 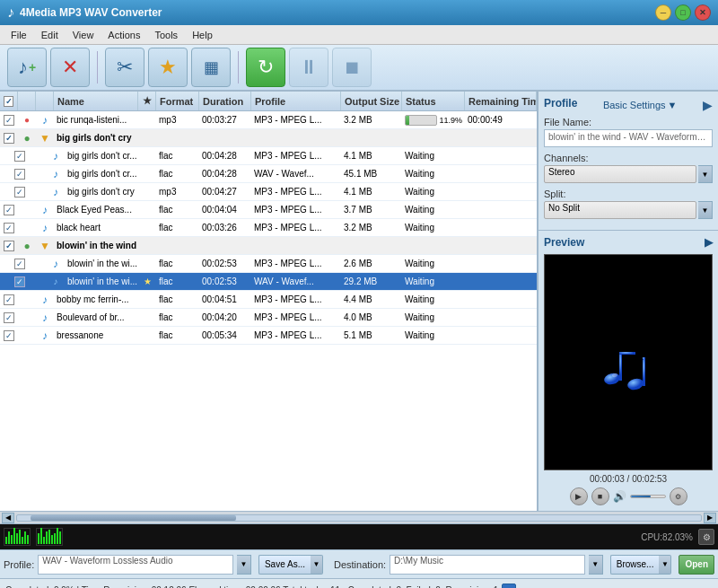 What do you see at coordinates (509, 586) in the screenshot?
I see `status-info-button: ≡` at bounding box center [509, 586].